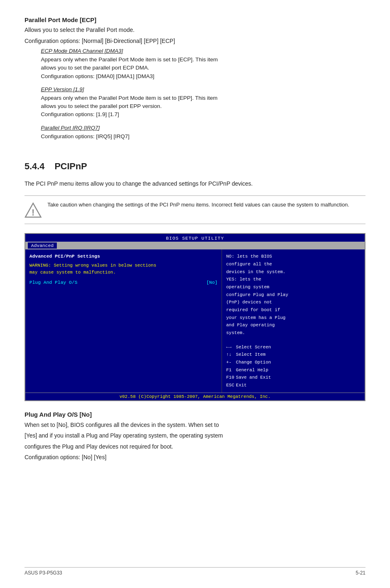 The image size is (390, 588). What do you see at coordinates (250, 325) in the screenshot?
I see `bios-right-line-9: and Play operating` at bounding box center [250, 325].